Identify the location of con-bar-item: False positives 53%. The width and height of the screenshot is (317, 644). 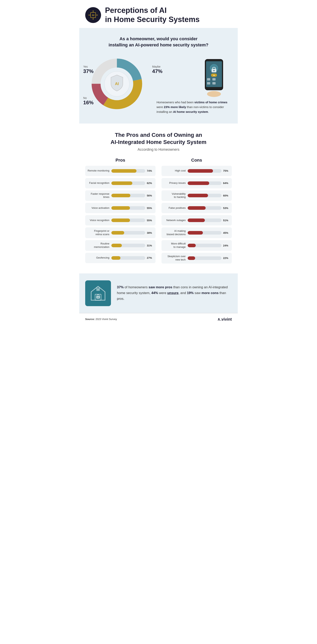
(197, 208).